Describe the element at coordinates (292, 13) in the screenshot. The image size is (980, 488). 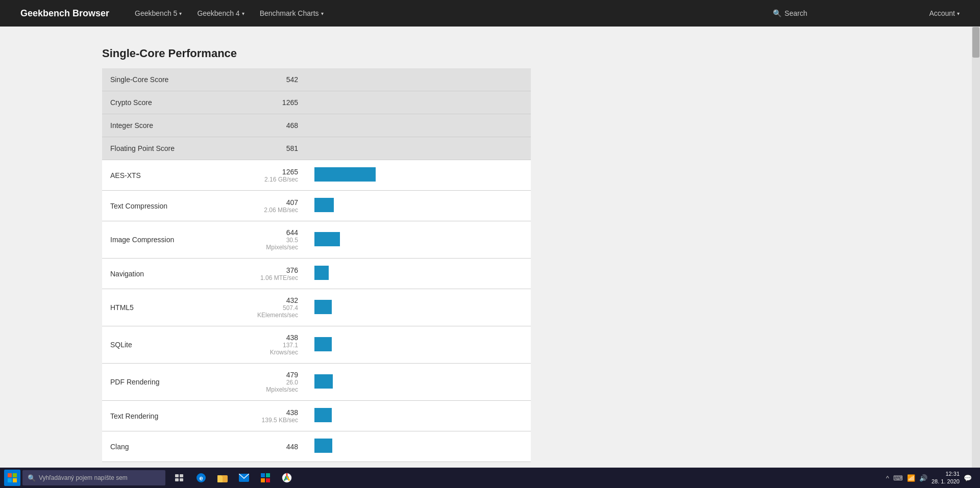
I see `nav-benchmark-charts: Benchmark Charts ▾` at that location.